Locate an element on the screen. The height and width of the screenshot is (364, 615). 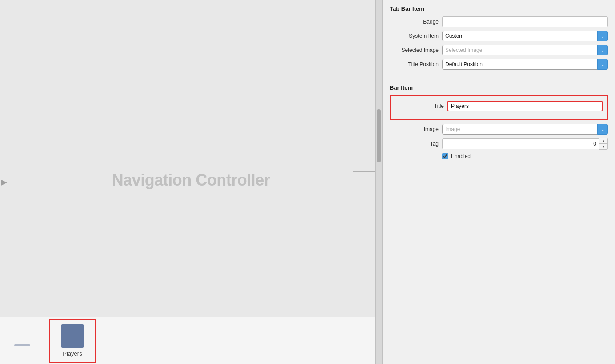
tab-bar-item-section-title: Tab Bar Item is located at coordinates (499, 9).